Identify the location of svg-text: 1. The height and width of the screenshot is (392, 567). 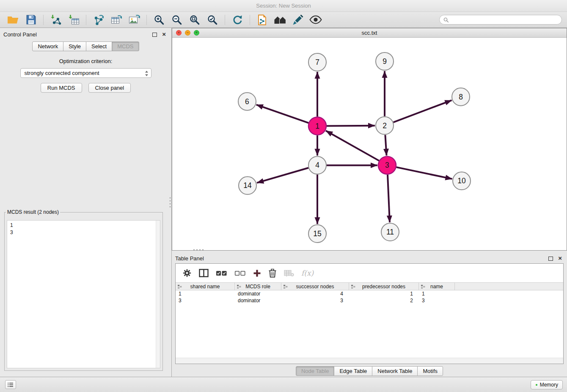
(317, 126).